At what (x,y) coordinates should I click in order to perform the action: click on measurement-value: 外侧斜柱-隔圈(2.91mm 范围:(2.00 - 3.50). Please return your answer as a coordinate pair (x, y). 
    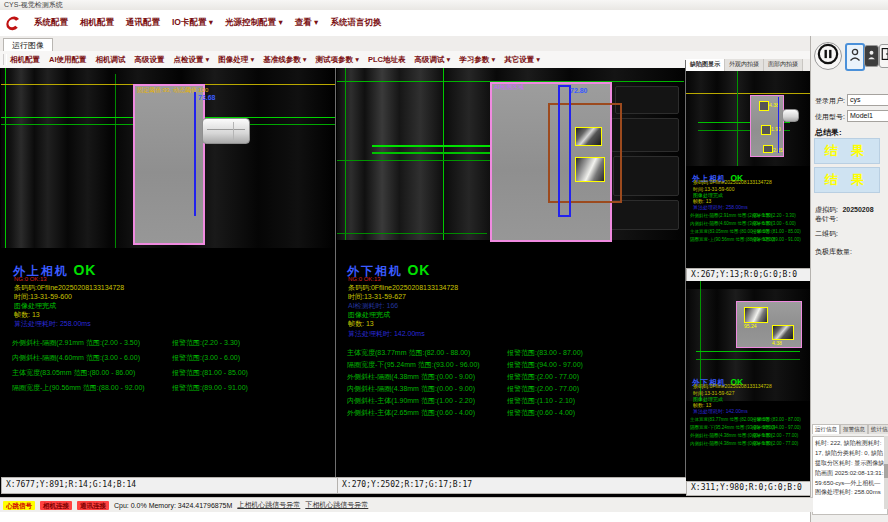
    Looking at the image, I should click on (76, 343).